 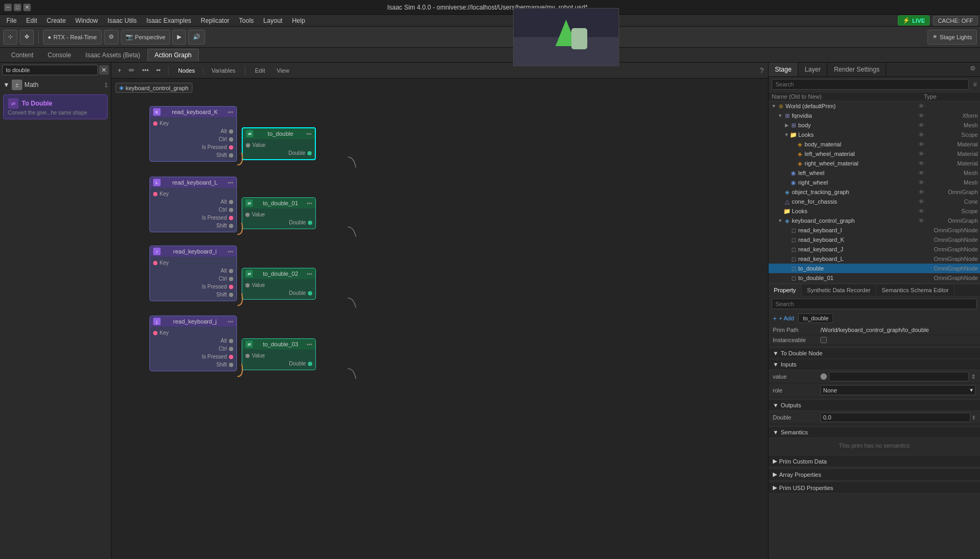 What do you see at coordinates (953, 125) in the screenshot?
I see `body-type: Mesh` at bounding box center [953, 125].